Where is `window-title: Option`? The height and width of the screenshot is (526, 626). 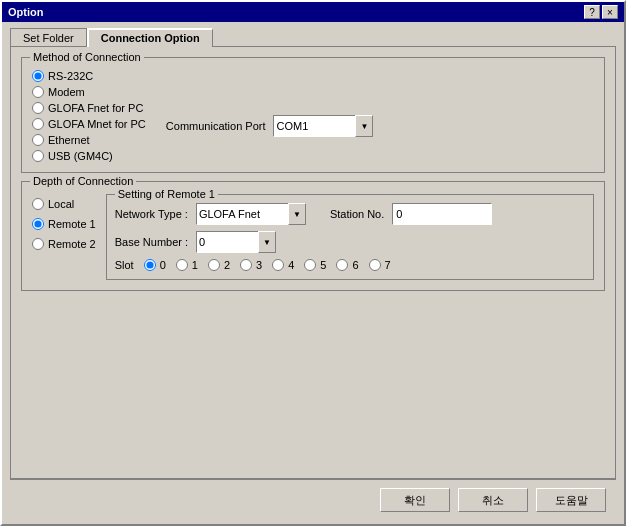 window-title: Option is located at coordinates (26, 12).